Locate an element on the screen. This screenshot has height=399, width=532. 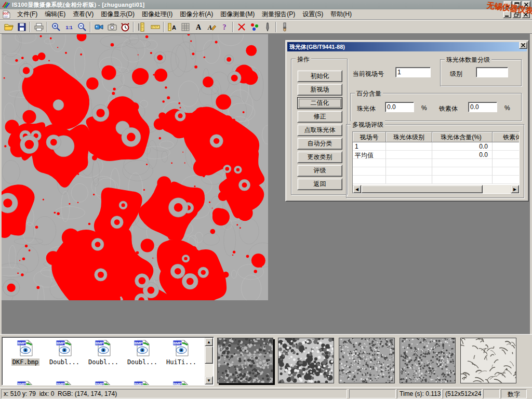
file-item: BMPDKF.bmp is located at coordinates (25, 353).